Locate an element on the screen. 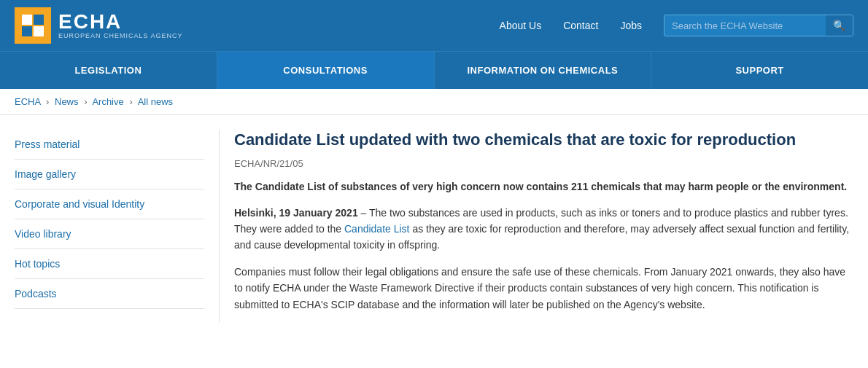 This screenshot has height=368, width=868. search-bar: 🔍 is located at coordinates (759, 26).